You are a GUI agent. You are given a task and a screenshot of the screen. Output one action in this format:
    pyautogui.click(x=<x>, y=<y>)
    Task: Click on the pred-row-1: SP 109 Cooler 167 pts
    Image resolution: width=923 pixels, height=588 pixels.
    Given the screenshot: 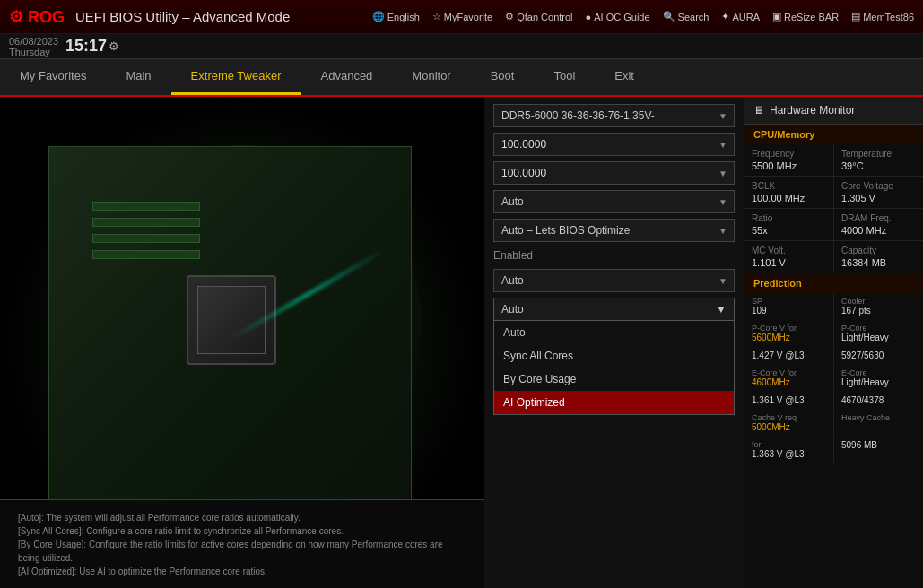 What is the action you would take?
    pyautogui.click(x=834, y=307)
    